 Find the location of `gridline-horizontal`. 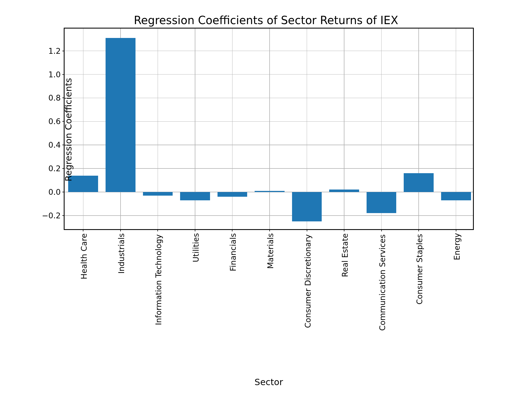

gridline-horizontal is located at coordinates (269, 216).